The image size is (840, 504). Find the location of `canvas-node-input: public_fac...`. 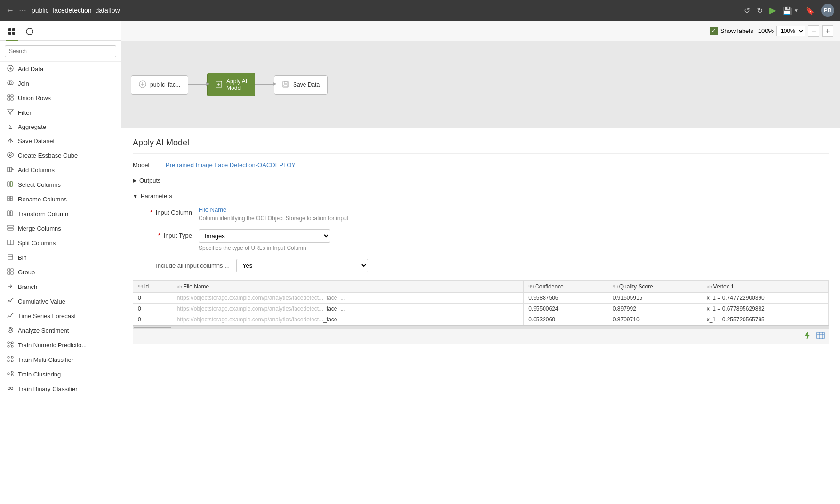

canvas-node-input: public_fac... is located at coordinates (160, 85).